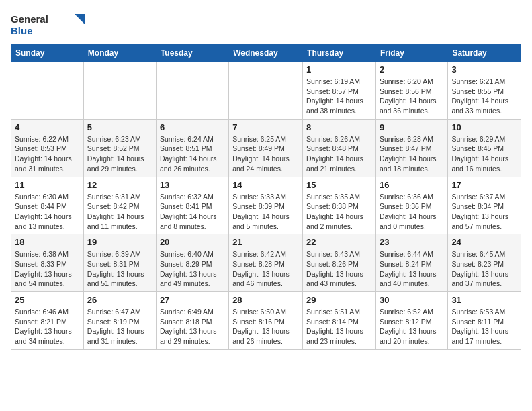 Image resolution: width=532 pixels, height=411 pixels. What do you see at coordinates (485, 54) in the screenshot?
I see `col-header-saturday: Saturday` at bounding box center [485, 54].